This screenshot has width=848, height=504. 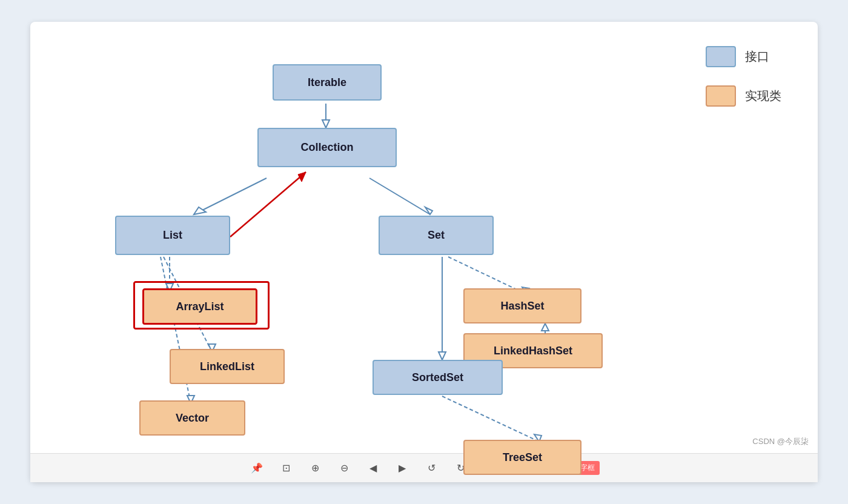 I want to click on toolbar-zoom-out: ⊖, so click(x=344, y=468).